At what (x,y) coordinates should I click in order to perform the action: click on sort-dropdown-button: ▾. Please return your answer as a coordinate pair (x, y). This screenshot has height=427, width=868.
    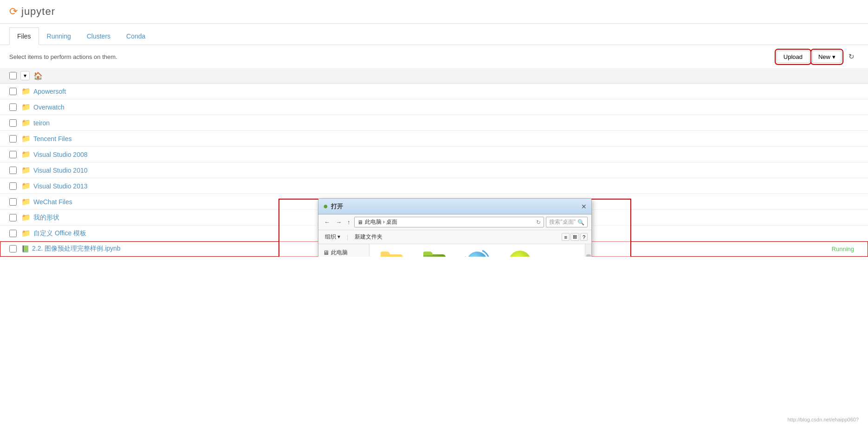
    Looking at the image, I should click on (25, 76).